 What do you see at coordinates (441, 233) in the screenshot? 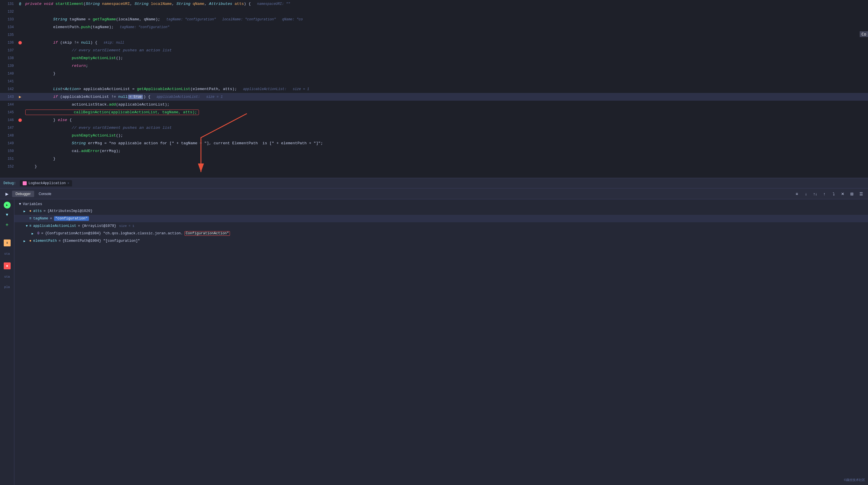
I see `var-row-config-action: ▶ 0 = {ConfigurationAction@1084} "ch.qos…` at bounding box center [441, 233].